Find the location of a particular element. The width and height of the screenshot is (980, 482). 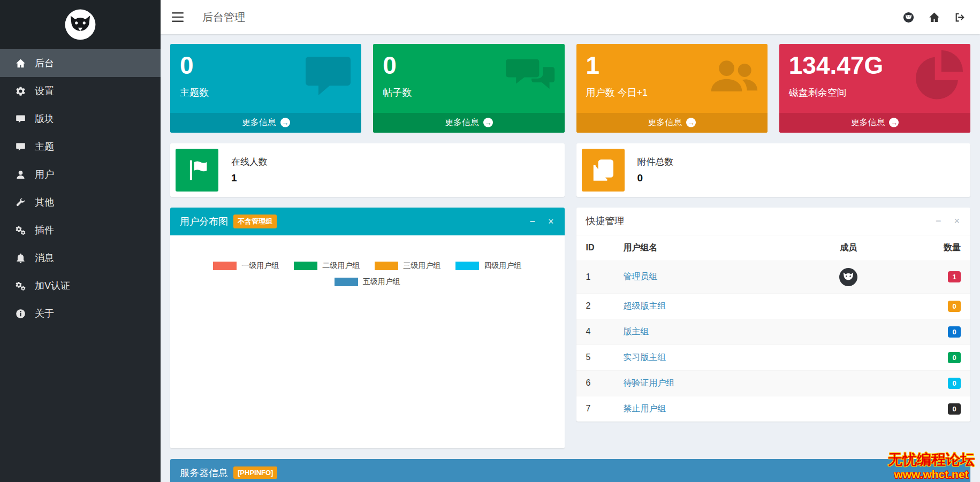

sidebar-item-users: 用户 is located at coordinates (80, 174).